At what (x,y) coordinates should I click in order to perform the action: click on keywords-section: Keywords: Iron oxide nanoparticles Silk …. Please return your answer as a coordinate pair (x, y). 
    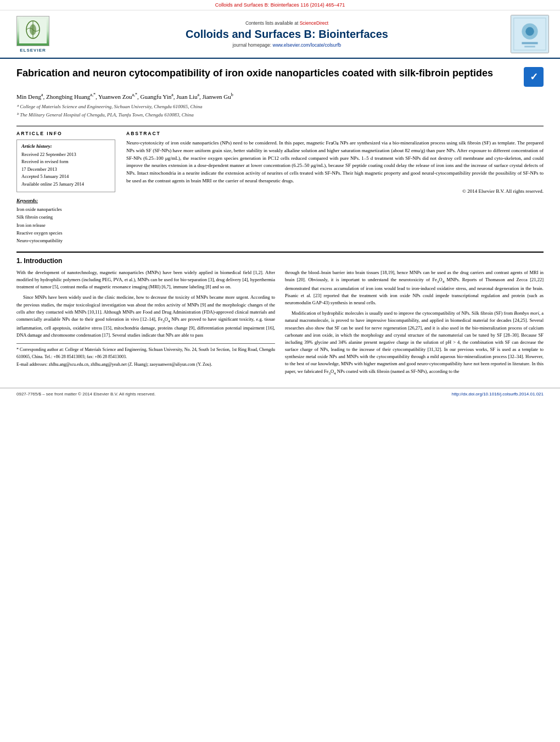
    Looking at the image, I should click on (66, 221).